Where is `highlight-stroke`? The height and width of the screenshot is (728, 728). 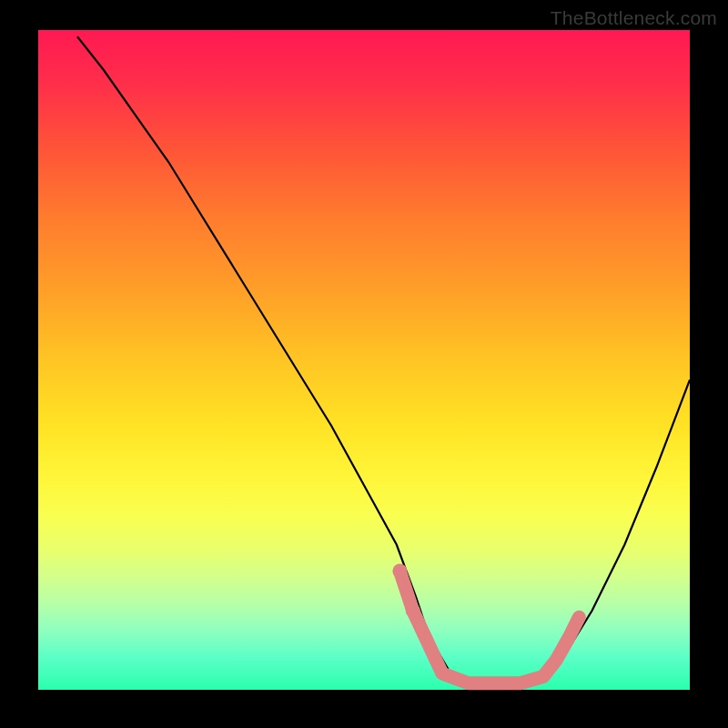
highlight-stroke is located at coordinates (490, 628).